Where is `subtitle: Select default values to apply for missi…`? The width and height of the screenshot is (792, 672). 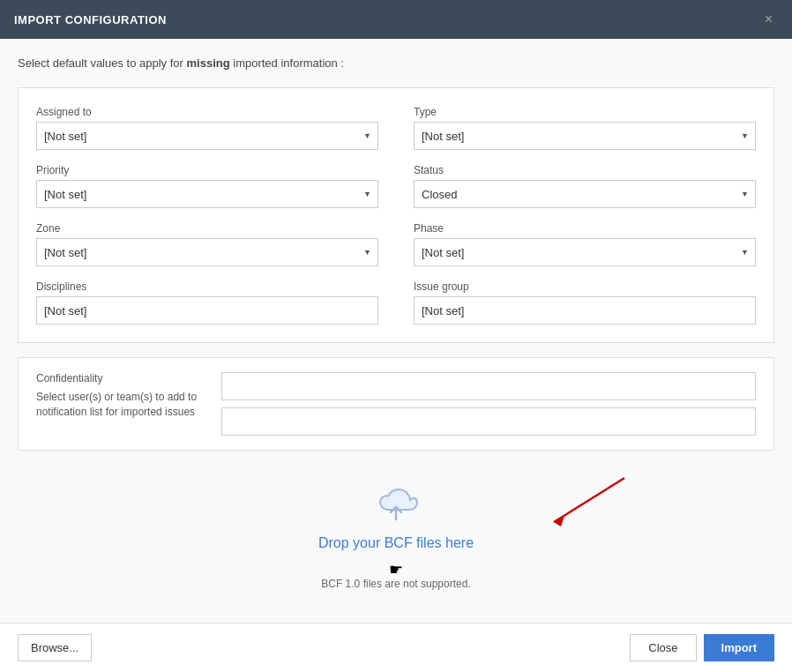 subtitle: Select default values to apply for missi… is located at coordinates (396, 63).